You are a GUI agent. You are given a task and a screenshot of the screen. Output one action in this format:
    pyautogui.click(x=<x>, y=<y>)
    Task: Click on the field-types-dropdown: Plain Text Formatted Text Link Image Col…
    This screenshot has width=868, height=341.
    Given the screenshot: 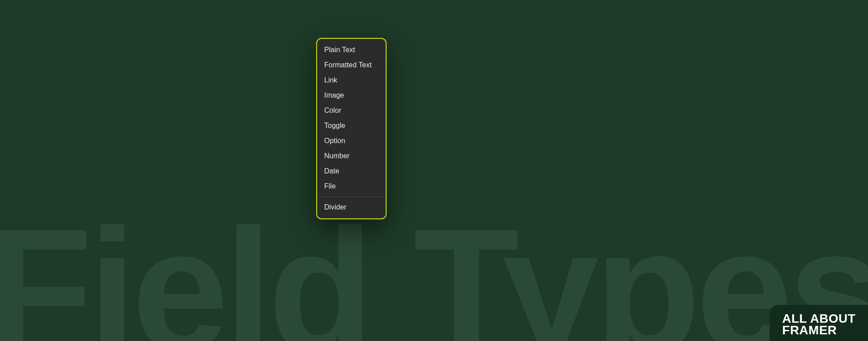 What is the action you would take?
    pyautogui.click(x=351, y=128)
    